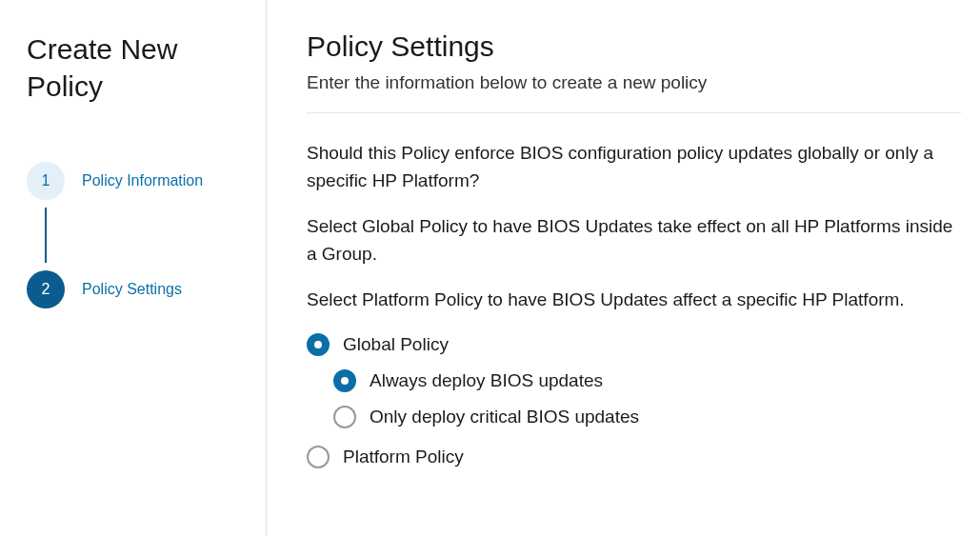 The width and height of the screenshot is (980, 536). I want to click on radio-global-policy: Global Policy, so click(634, 345).